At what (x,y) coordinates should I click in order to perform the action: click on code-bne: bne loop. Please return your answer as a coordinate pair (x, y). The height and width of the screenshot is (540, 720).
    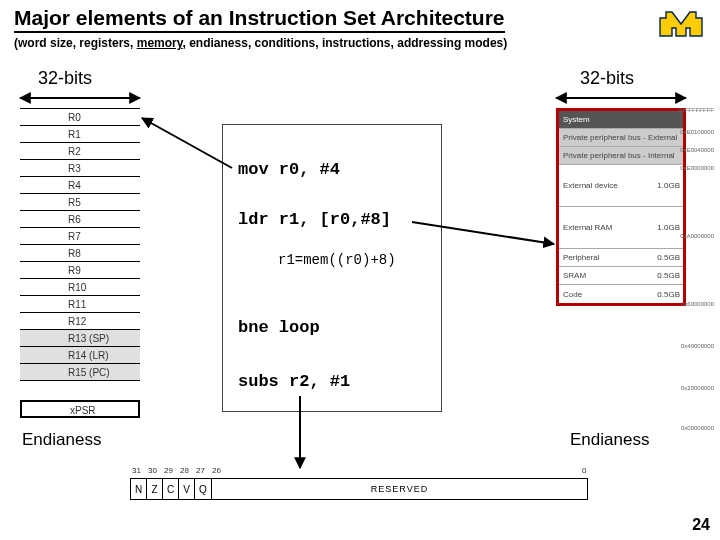
    Looking at the image, I should click on (279, 328).